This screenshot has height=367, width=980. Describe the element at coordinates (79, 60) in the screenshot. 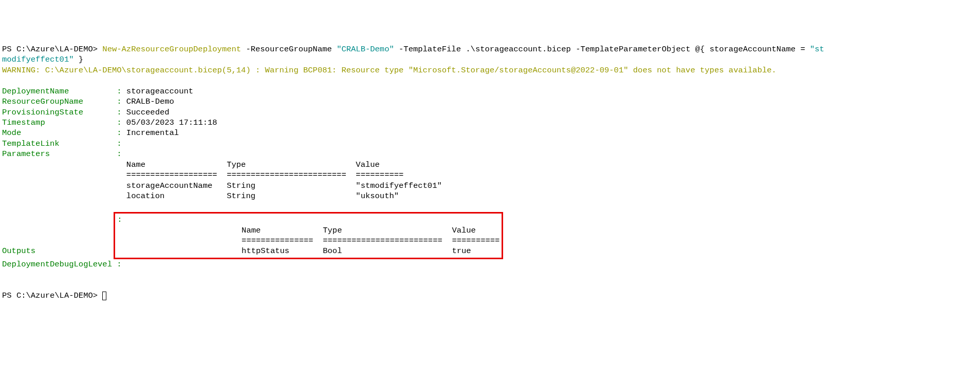

I see `closing-brace: }` at that location.